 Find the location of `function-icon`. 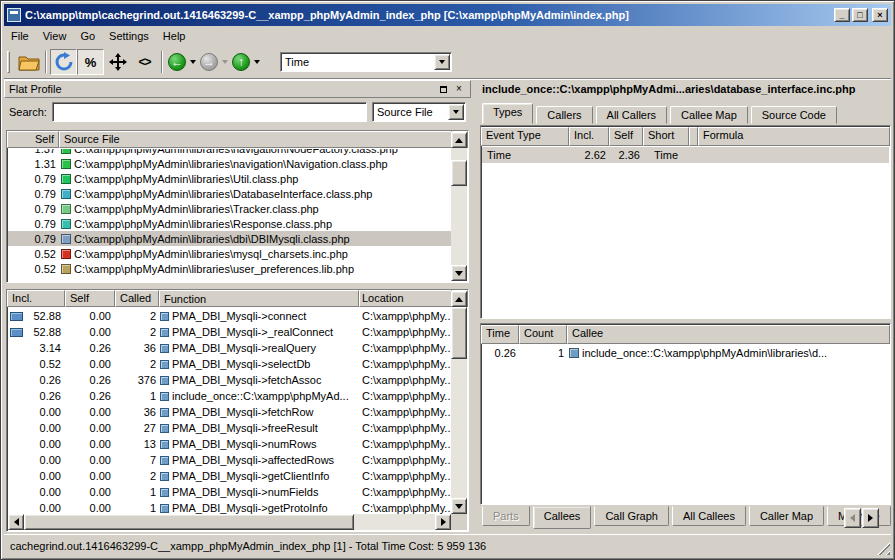

function-icon is located at coordinates (164, 380).